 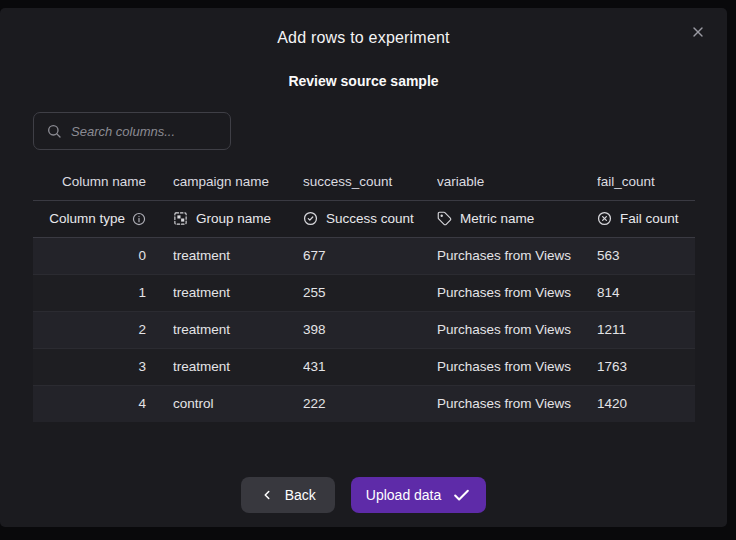 I want to click on cell-success-count: 398, so click(x=370, y=330).